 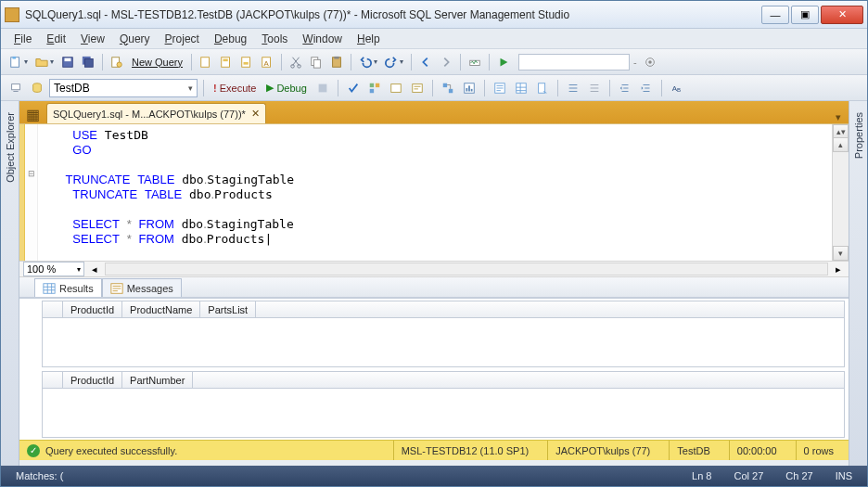 What do you see at coordinates (842, 15) in the screenshot?
I see `close-button: ✕` at bounding box center [842, 15].